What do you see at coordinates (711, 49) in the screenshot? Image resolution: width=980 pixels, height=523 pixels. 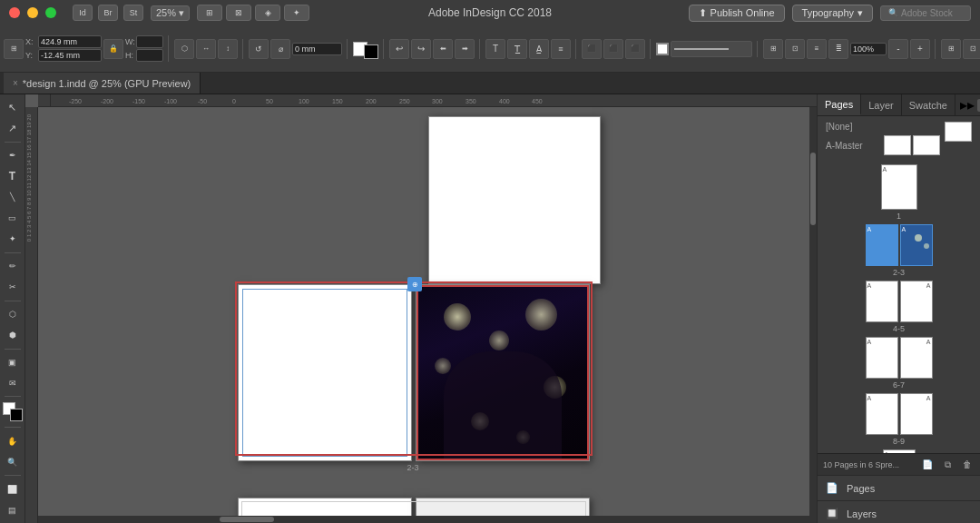 I see `stroke-select` at bounding box center [711, 49].